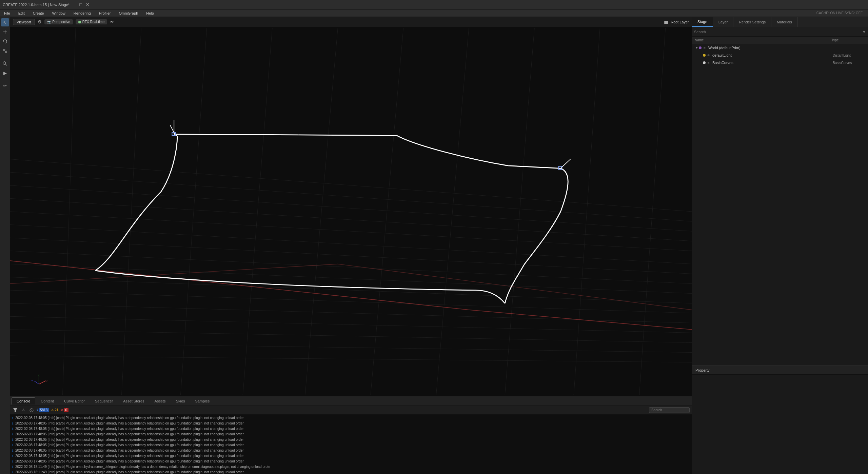 Image resolution: width=868 pixels, height=474 pixels. Describe the element at coordinates (39, 13) in the screenshot. I see `menu-create: Create` at that location.